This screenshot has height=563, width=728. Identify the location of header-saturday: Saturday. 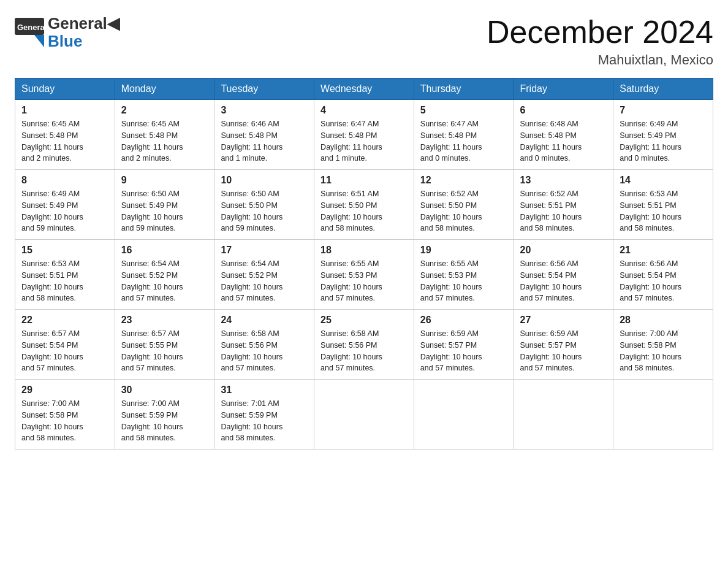
(663, 90).